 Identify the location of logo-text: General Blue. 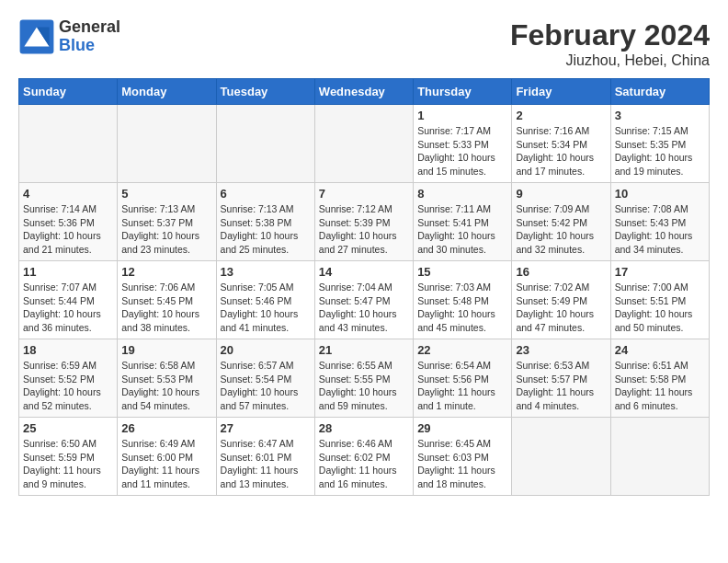
(90, 37).